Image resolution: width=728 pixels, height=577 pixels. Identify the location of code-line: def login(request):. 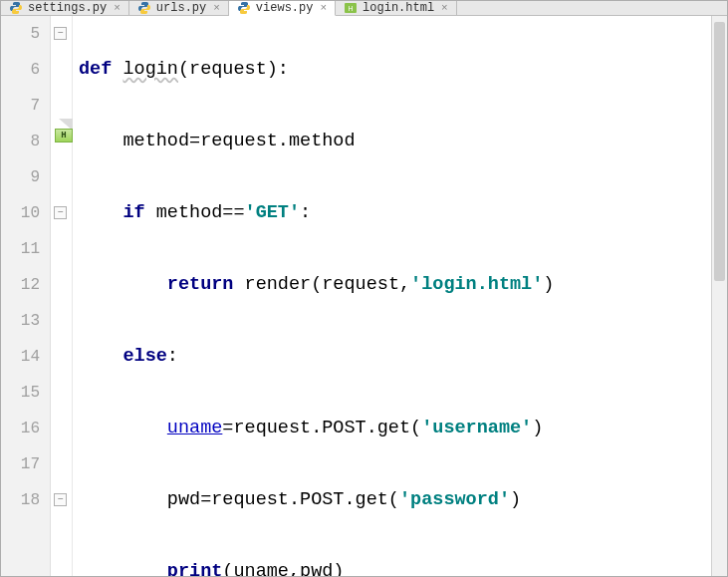
(394, 70).